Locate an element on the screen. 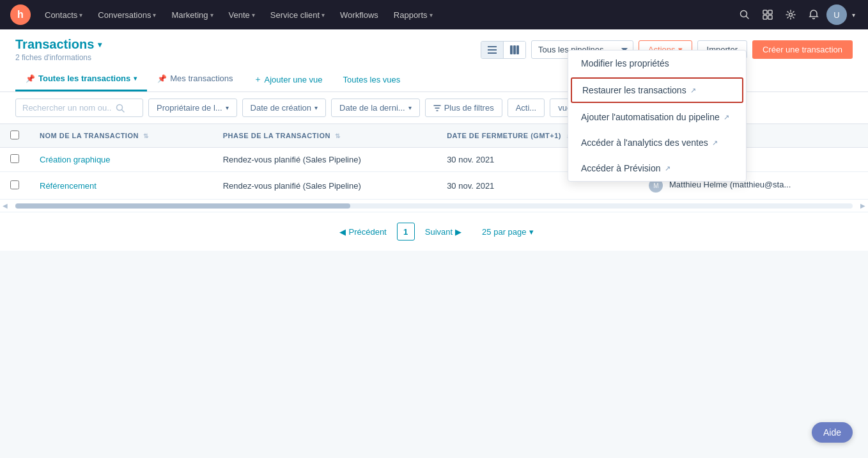  svg-text: h is located at coordinates (20, 14).